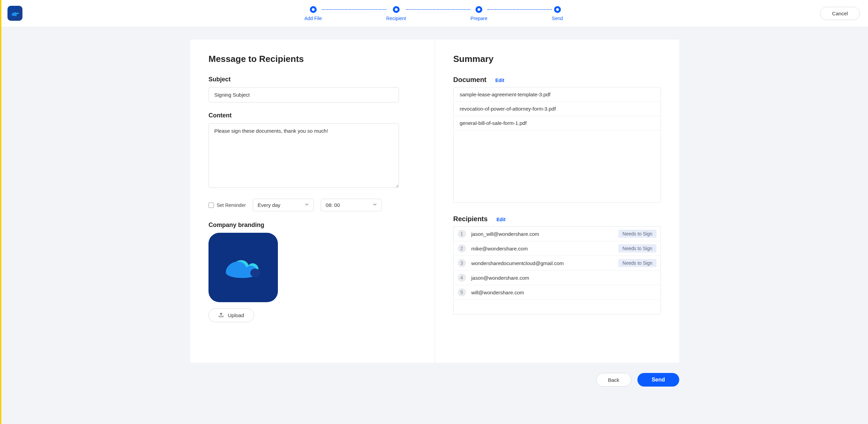 Image resolution: width=868 pixels, height=424 pixels. What do you see at coordinates (500, 80) in the screenshot?
I see `edit-documents-link: Edit` at bounding box center [500, 80].